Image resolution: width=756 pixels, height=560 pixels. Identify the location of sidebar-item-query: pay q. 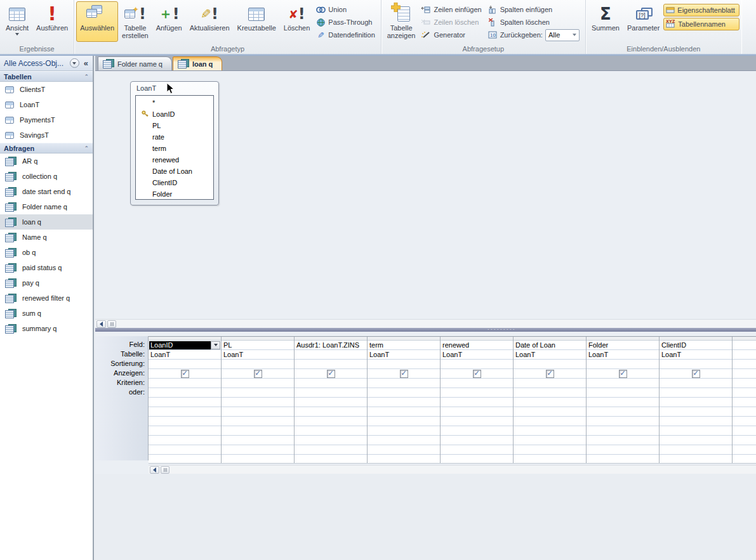
(46, 283).